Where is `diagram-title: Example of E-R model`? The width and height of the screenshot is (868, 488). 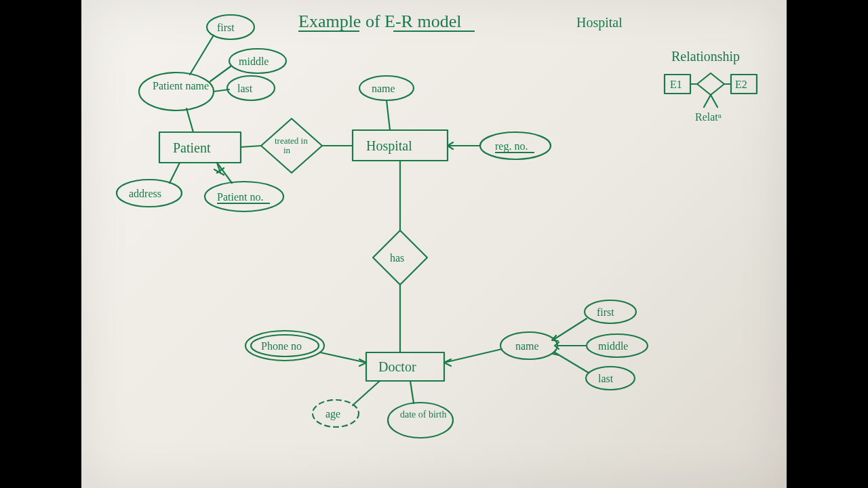
diagram-title: Example of E-R model is located at coordinates (380, 22).